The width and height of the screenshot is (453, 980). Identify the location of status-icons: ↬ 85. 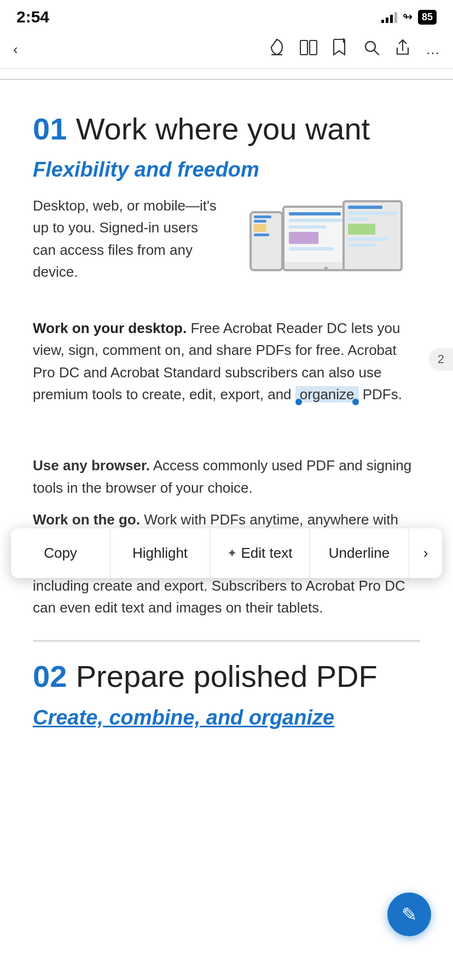
(409, 18).